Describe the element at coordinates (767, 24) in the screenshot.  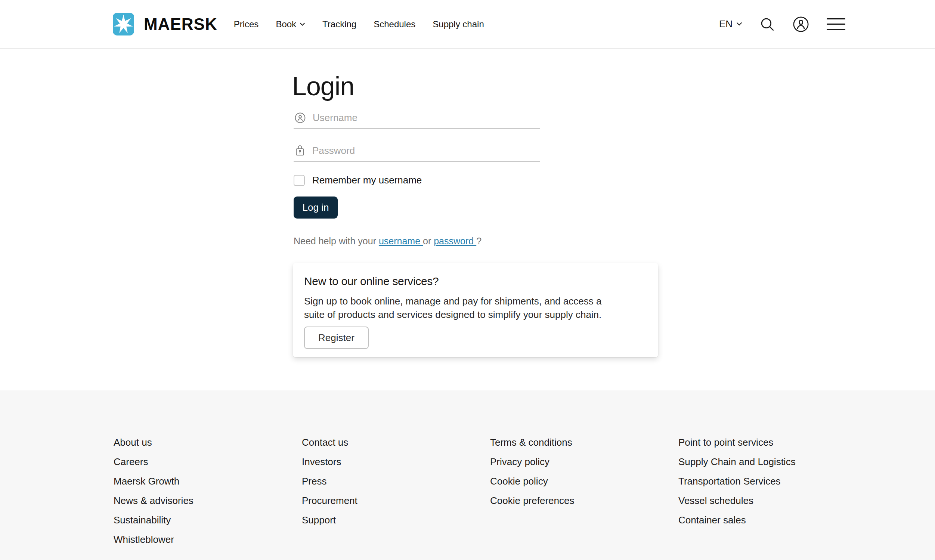
I see `search-button` at that location.